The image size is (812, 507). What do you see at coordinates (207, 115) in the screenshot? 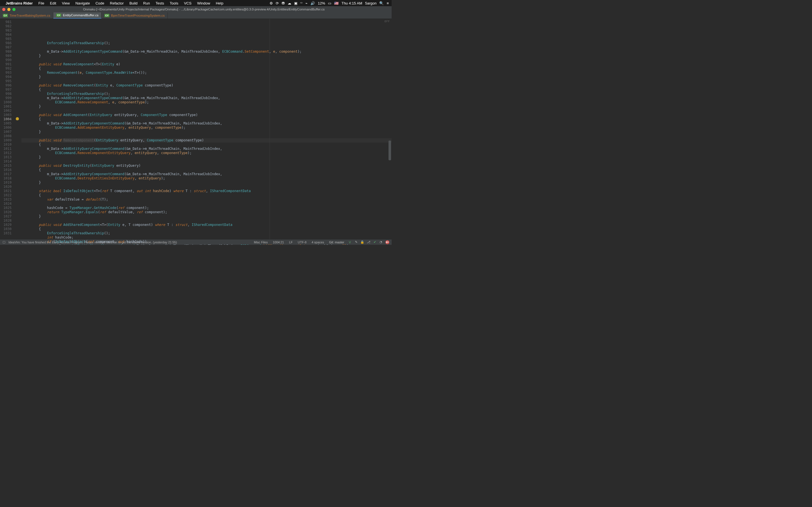
I see `code-line: public void AddComponent(EntityQuery ent…` at bounding box center [207, 115].